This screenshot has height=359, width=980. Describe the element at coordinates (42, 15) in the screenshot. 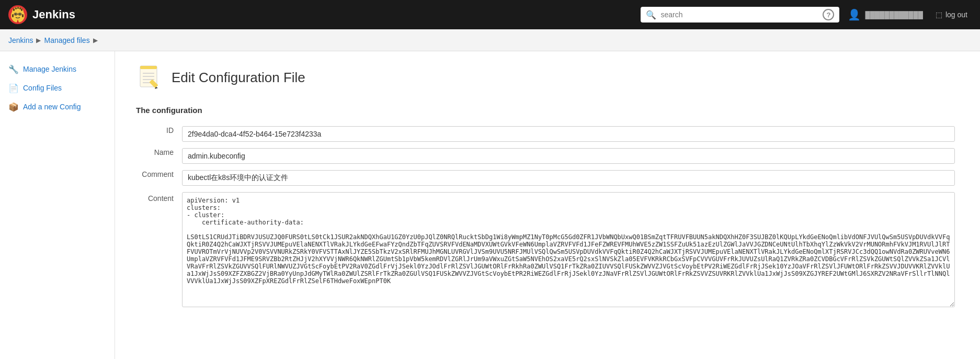

I see `jenkins-logo-link: Jenkins` at that location.